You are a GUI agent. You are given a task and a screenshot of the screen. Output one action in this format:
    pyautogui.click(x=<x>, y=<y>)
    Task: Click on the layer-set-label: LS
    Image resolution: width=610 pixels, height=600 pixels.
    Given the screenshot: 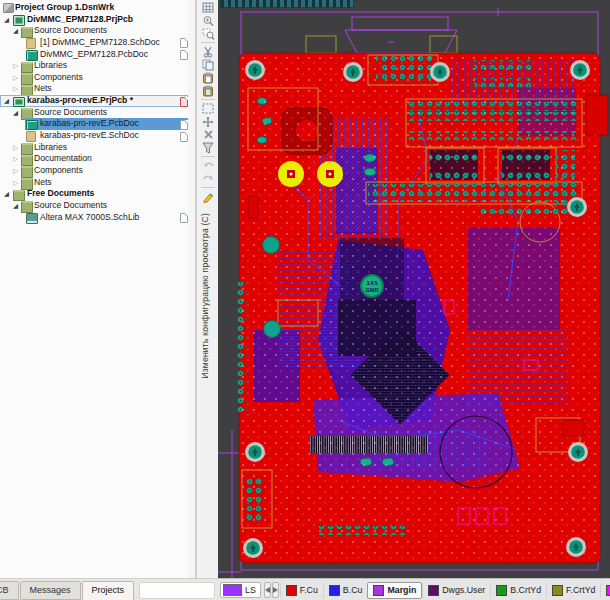 What is the action you would take?
    pyautogui.click(x=250, y=590)
    